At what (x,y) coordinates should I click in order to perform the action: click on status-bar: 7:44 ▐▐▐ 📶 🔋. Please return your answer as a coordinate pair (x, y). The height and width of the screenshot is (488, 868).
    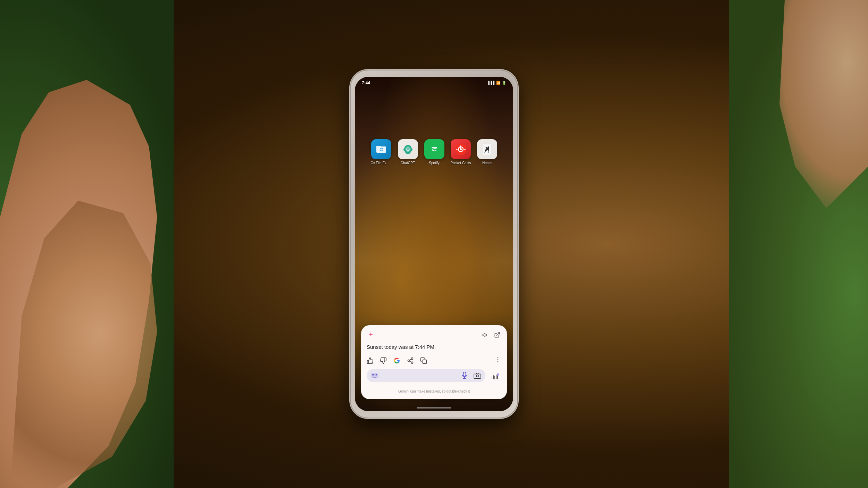
    Looking at the image, I should click on (434, 83).